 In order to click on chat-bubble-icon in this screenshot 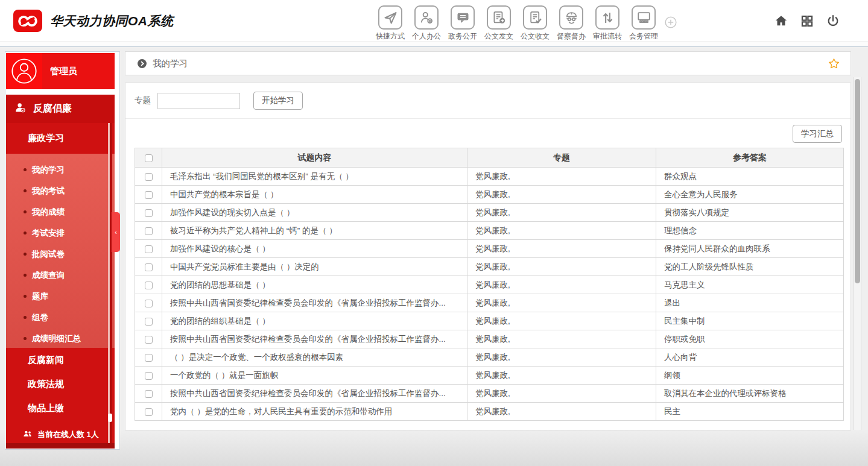, I will do `click(463, 17)`.